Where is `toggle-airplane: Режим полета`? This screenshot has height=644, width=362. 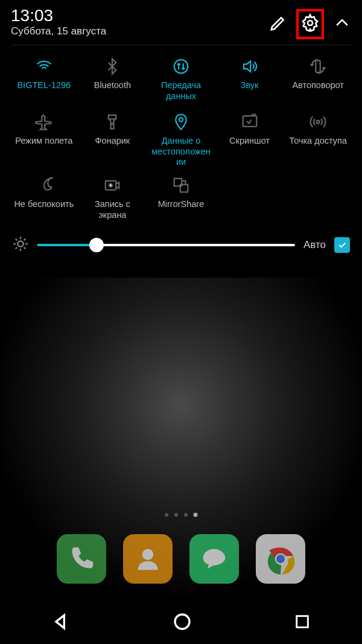 toggle-airplane: Режим полета is located at coordinates (44, 139).